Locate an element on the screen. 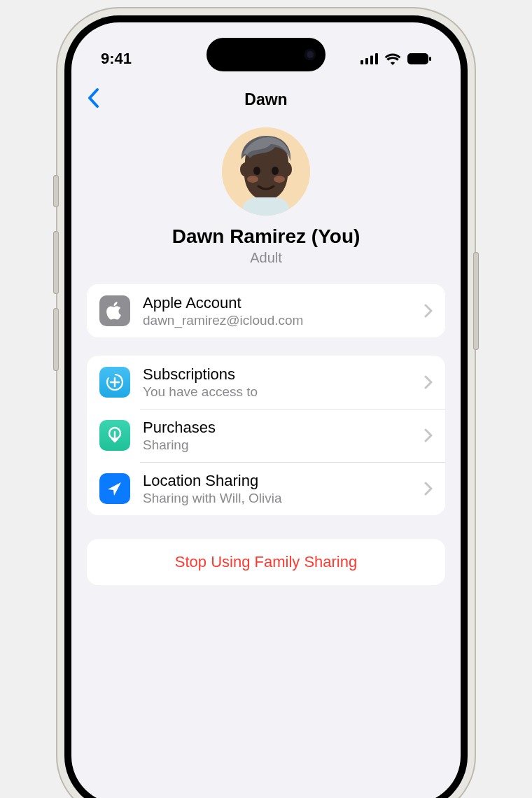 Image resolution: width=532 pixels, height=798 pixels. row-title: Location Sharing is located at coordinates (277, 481).